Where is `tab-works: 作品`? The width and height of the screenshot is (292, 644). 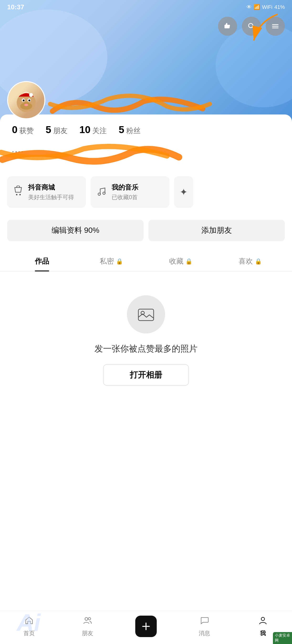 tab-works: 作品 is located at coordinates (42, 261).